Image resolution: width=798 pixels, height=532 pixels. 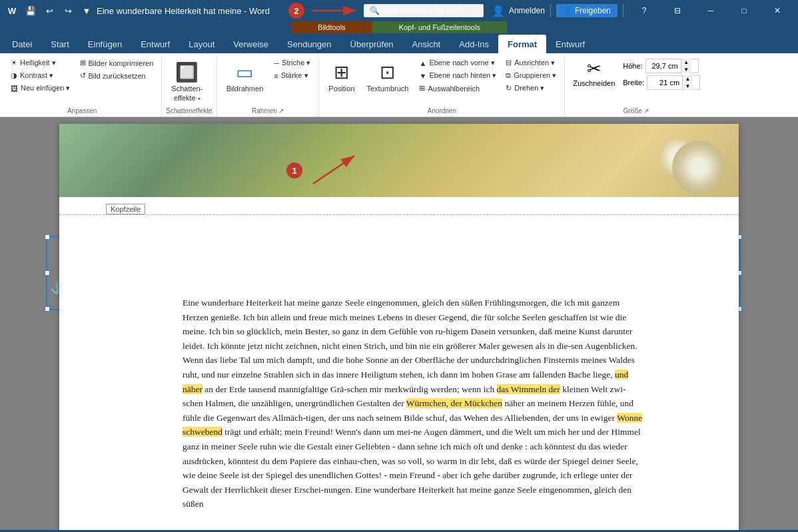 What do you see at coordinates (673, 83) in the screenshot?
I see `breite-input: ▲ ▼` at bounding box center [673, 83].